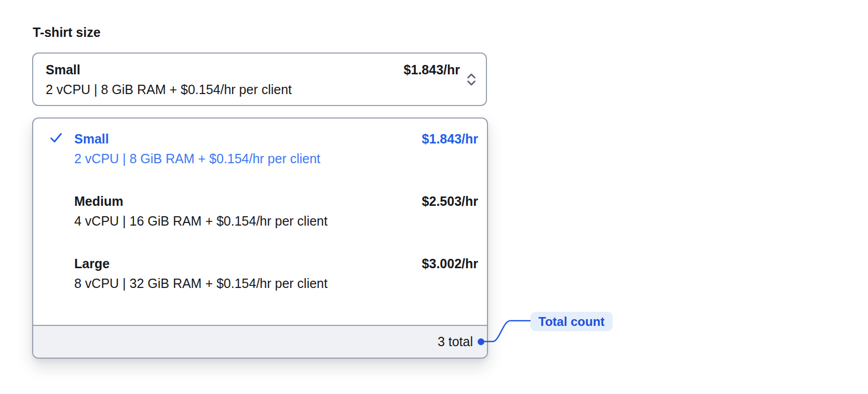  Describe the element at coordinates (255, 211) in the screenshot. I see `option-medium: Medium $2.503/hr 4 vCPU | 16 GiB RAM + $…` at that location.